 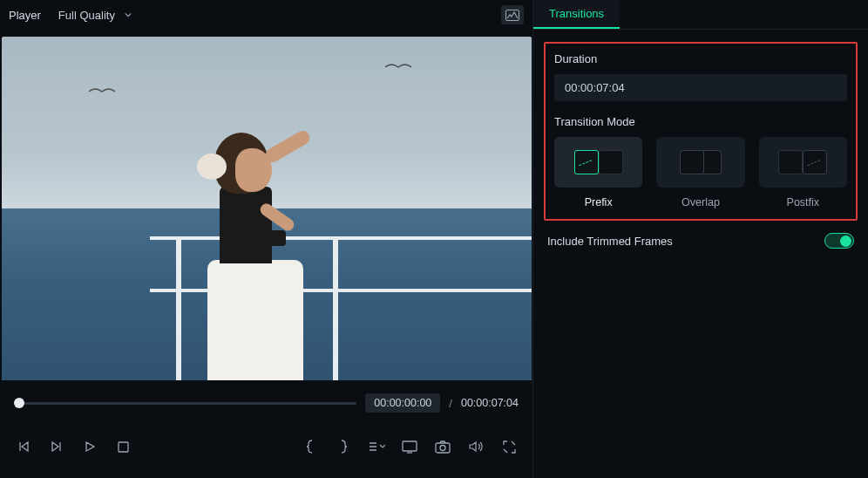 I want to click on brace-close-icon, so click(x=343, y=447).